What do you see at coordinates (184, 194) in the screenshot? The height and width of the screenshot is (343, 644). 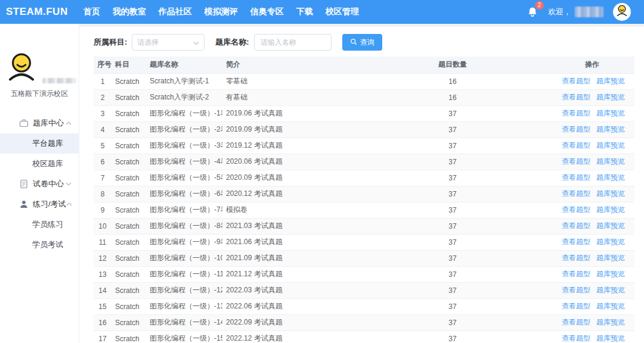 I see `bank-name-cell: 图形化编程（一级）-6卷` at bounding box center [184, 194].